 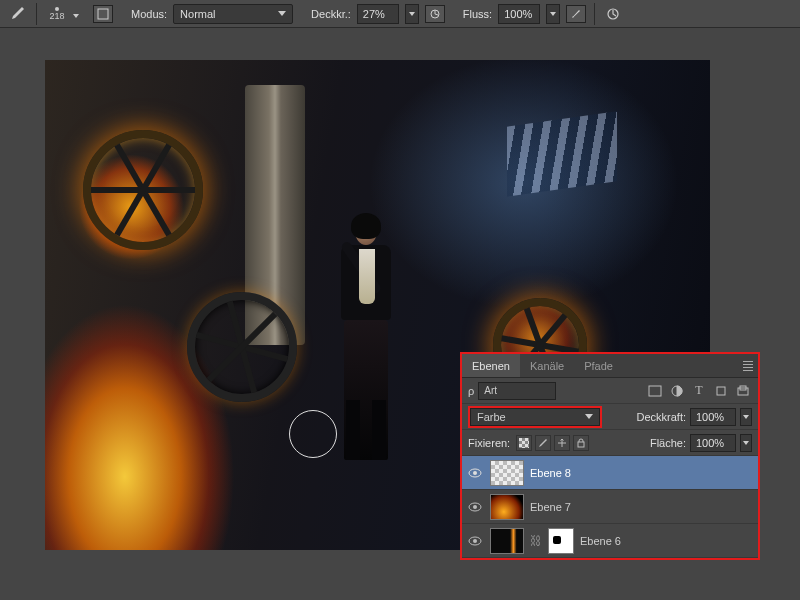 What do you see at coordinates (713, 443) in the screenshot?
I see `fill-input: 100%` at bounding box center [713, 443].